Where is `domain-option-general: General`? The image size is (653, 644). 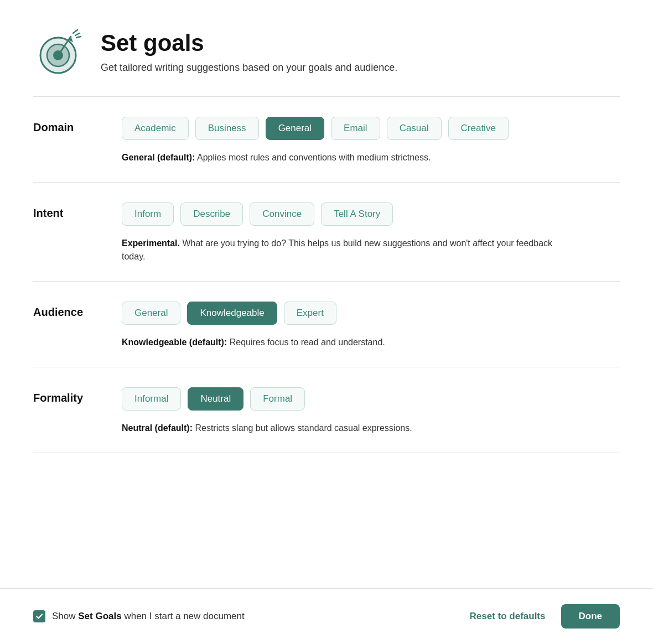 domain-option-general: General is located at coordinates (295, 128).